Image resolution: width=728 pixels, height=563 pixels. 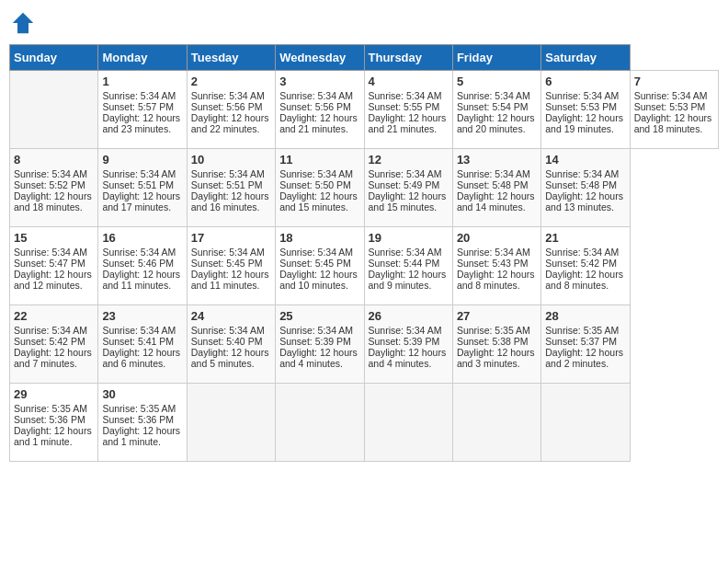 What do you see at coordinates (496, 58) in the screenshot?
I see `col-header-friday: Friday` at bounding box center [496, 58].